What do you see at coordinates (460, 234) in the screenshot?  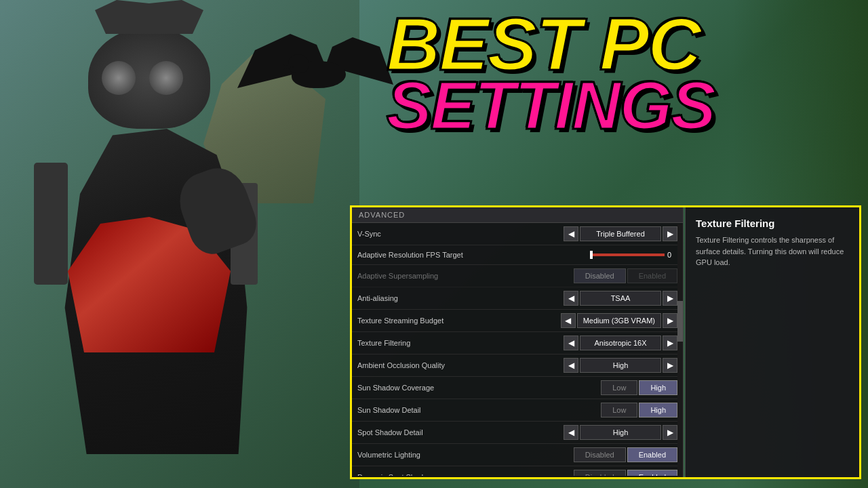 I see `setting-label: V-Sync` at bounding box center [460, 234].